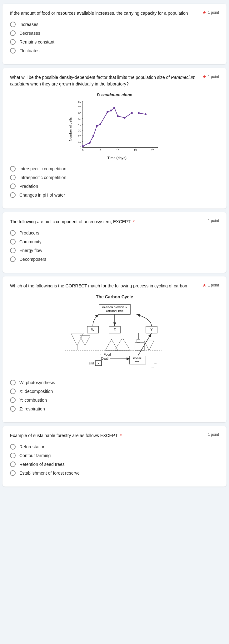 This screenshot has height=644, width=229. Describe the element at coordinates (31, 250) in the screenshot. I see `option-label: Energy flow` at that location.